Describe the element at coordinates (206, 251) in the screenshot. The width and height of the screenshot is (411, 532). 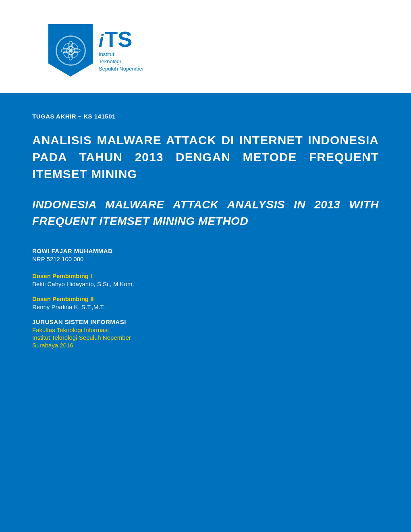
I see `author-name: ROWI FAJAR MUHAMMAD` at that location.